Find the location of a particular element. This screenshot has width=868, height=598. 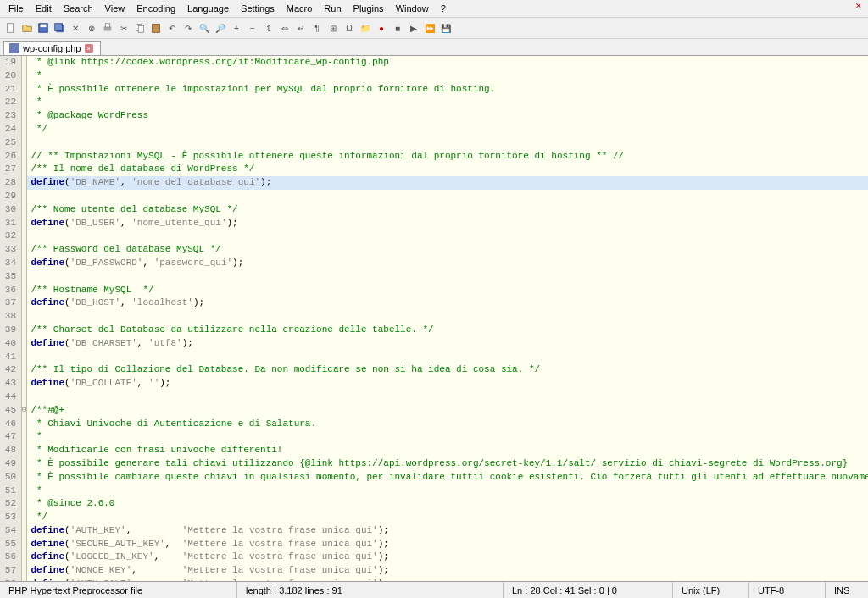

menubar: FileEditSearchViewEncodingLanguageSettin… is located at coordinates (434, 8).